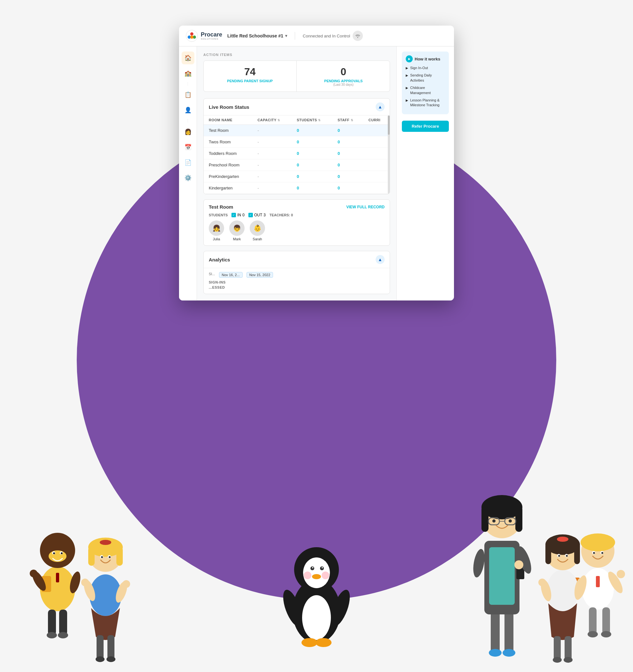  I want to click on analytics-label-essed: ...ESSED, so click(297, 287).